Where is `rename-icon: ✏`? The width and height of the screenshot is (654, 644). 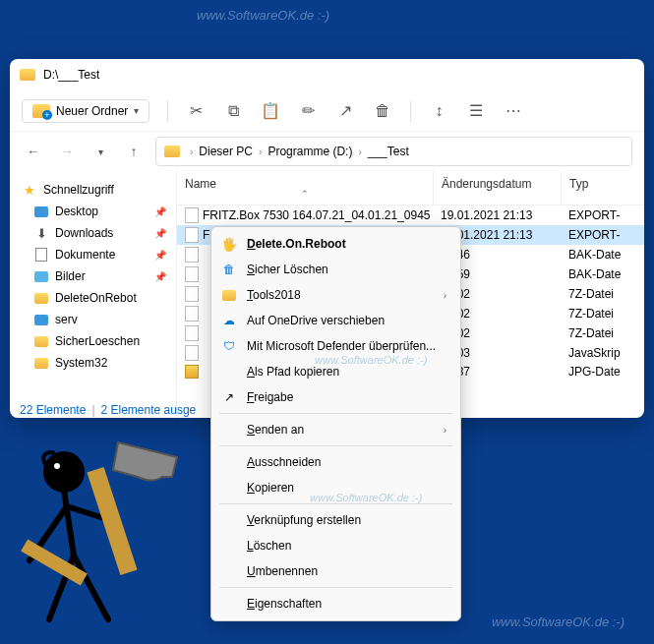 rename-icon: ✏ is located at coordinates (308, 111).